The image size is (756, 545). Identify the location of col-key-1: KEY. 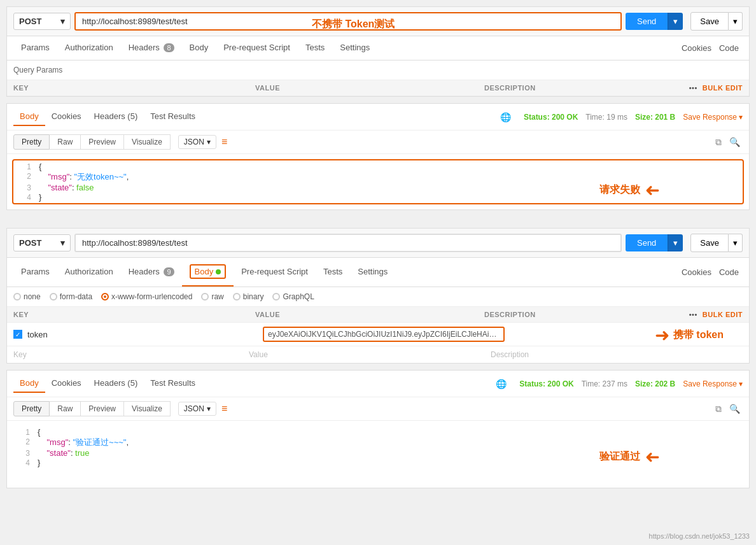
(134, 88).